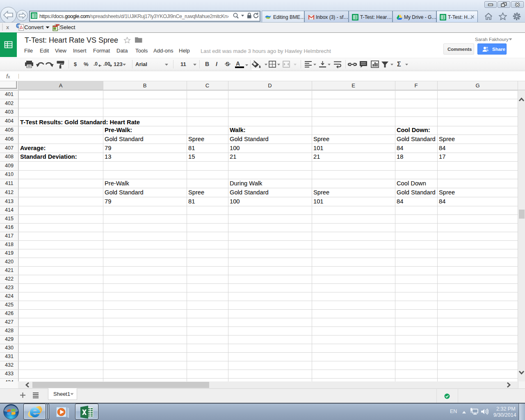 This screenshot has height=420, width=525. Describe the element at coordinates (399, 64) in the screenshot. I see `svg-text: Σ` at that location.